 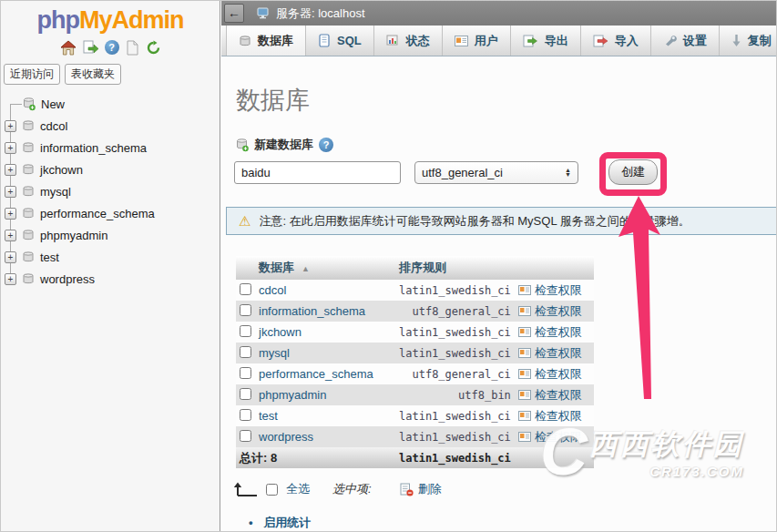 What do you see at coordinates (110, 71) in the screenshot?
I see `sidebar-filters: 近期访问 表收藏夹` at bounding box center [110, 71].